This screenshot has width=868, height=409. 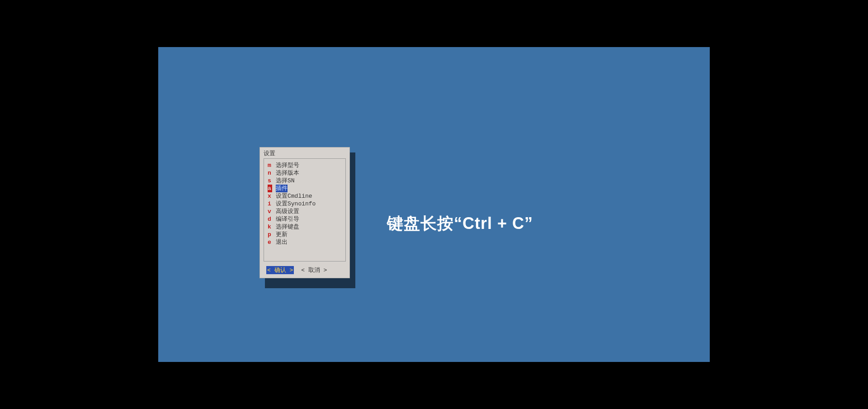 I want to click on menu-key: p, so click(x=270, y=234).